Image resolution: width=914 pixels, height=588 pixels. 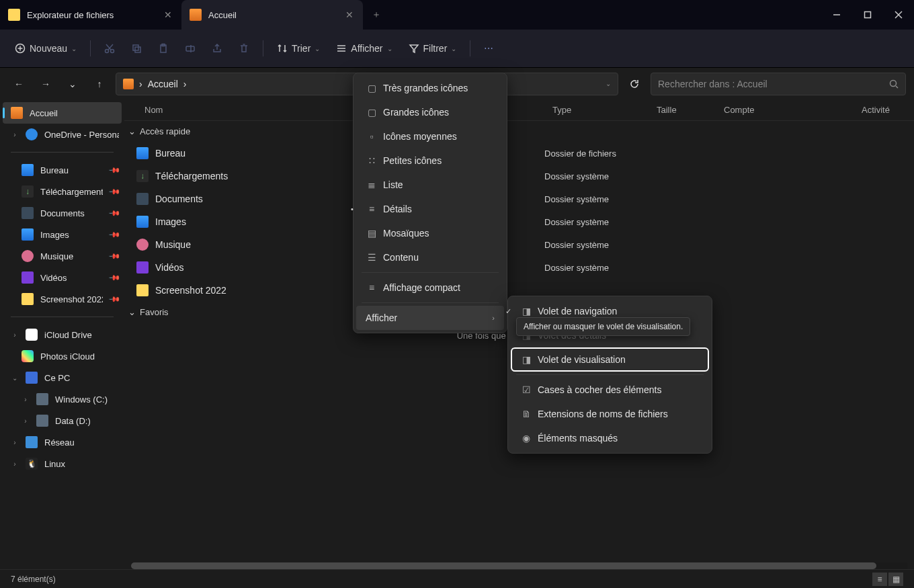 I want to click on linux-icon: 🐧, so click(x=32, y=464).